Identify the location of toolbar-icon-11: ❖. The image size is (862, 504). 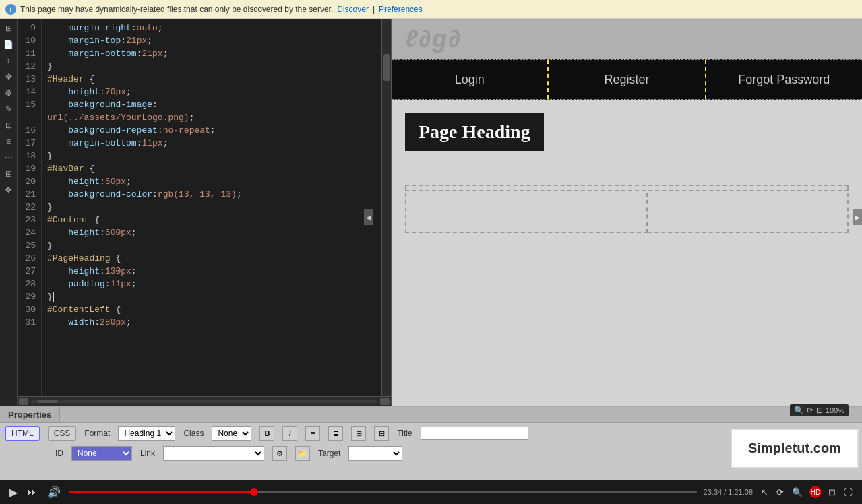
(9, 190).